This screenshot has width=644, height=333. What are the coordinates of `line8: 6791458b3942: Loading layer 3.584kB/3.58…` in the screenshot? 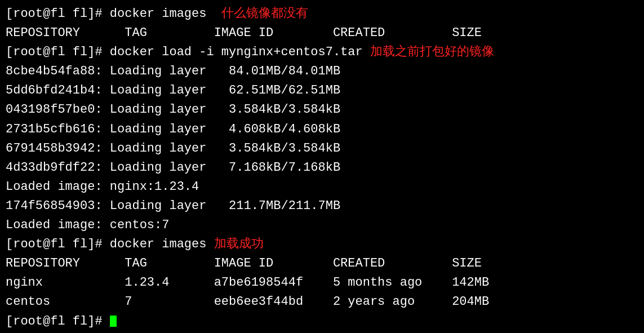 It's located at (322, 149).